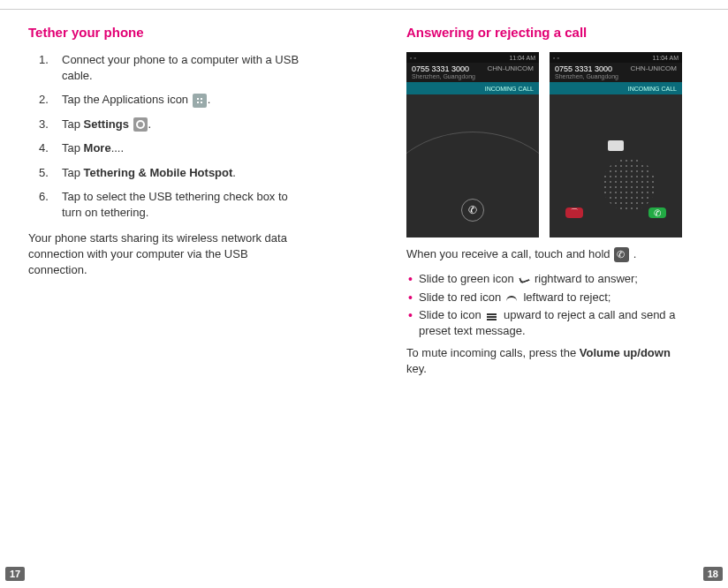  What do you see at coordinates (451, 314) in the screenshot?
I see `text: Slide to icon` at bounding box center [451, 314].